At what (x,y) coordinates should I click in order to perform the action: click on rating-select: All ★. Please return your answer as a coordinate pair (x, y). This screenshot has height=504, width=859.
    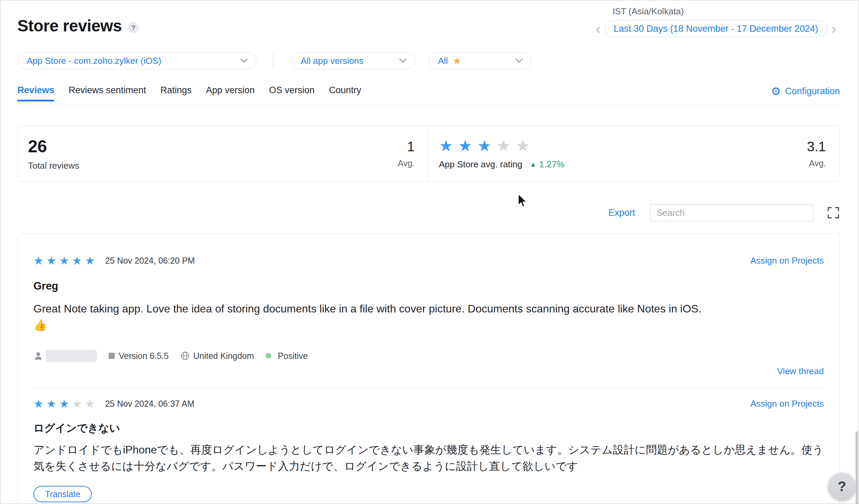
    Looking at the image, I should click on (480, 61).